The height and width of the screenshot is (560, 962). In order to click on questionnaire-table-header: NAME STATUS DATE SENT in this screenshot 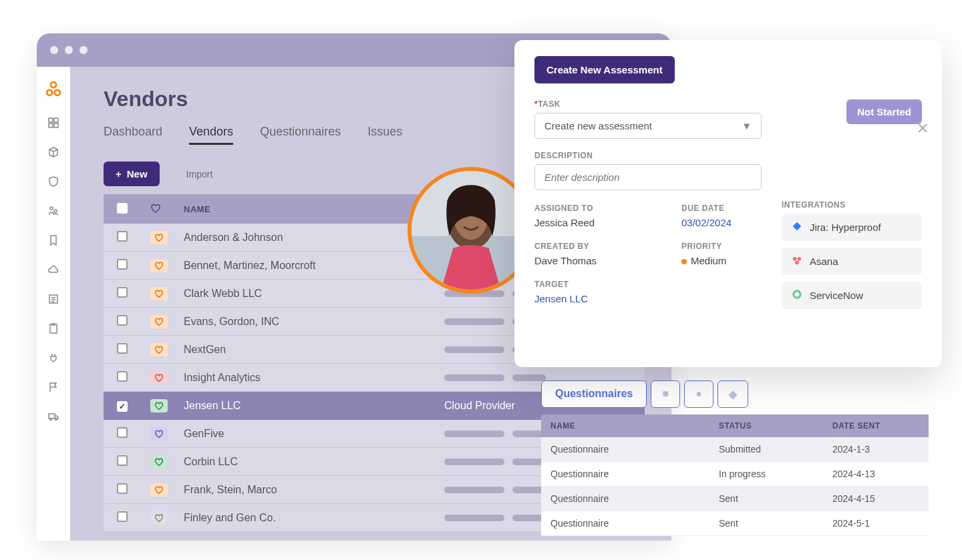, I will do `click(735, 426)`.